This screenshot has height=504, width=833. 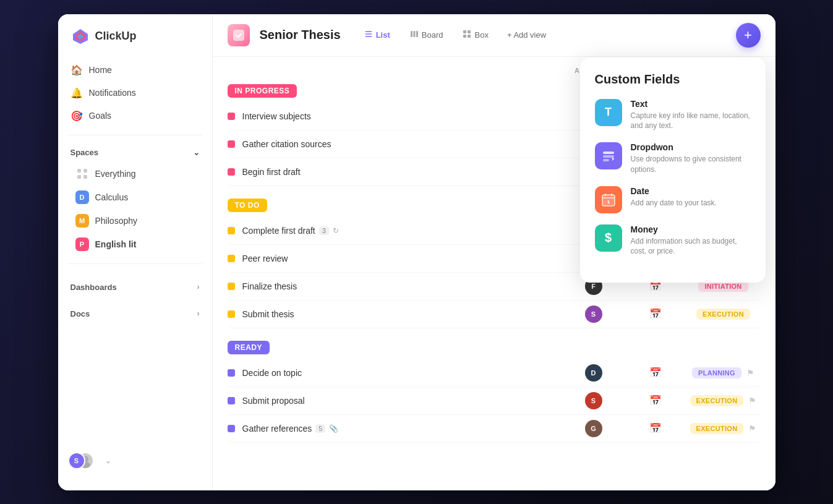 What do you see at coordinates (403, 116) in the screenshot?
I see `task-name: Interview subjects` at bounding box center [403, 116].